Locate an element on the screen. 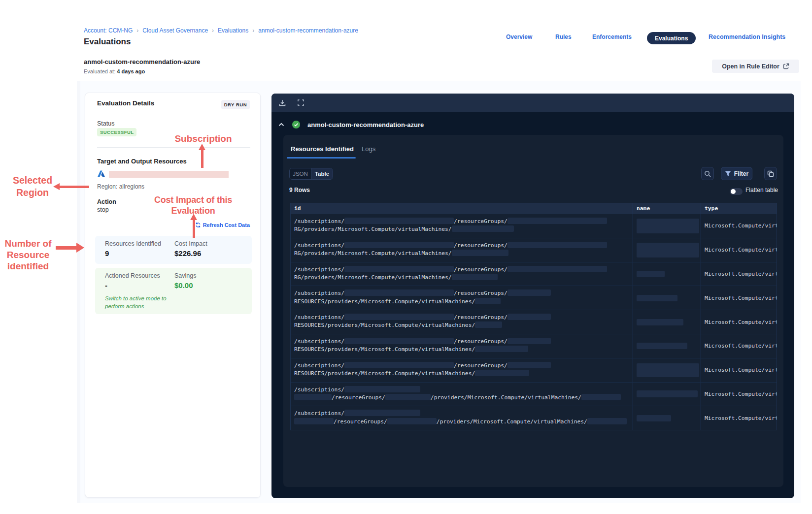  view-json-button: JSON is located at coordinates (301, 174).